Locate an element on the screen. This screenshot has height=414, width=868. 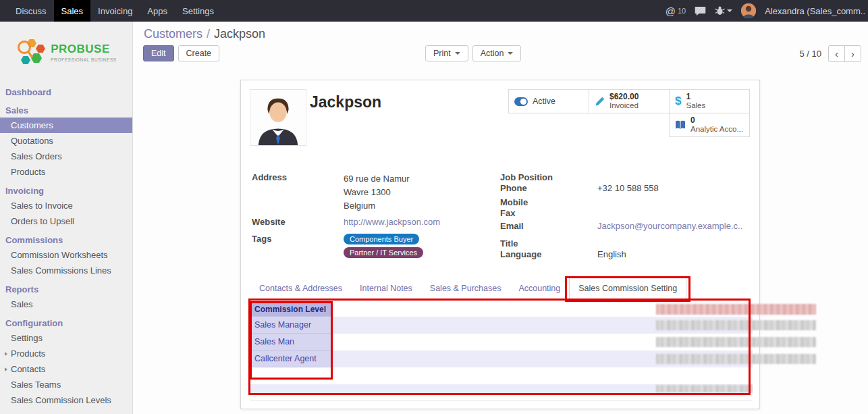
create-button: Create is located at coordinates (199, 53).